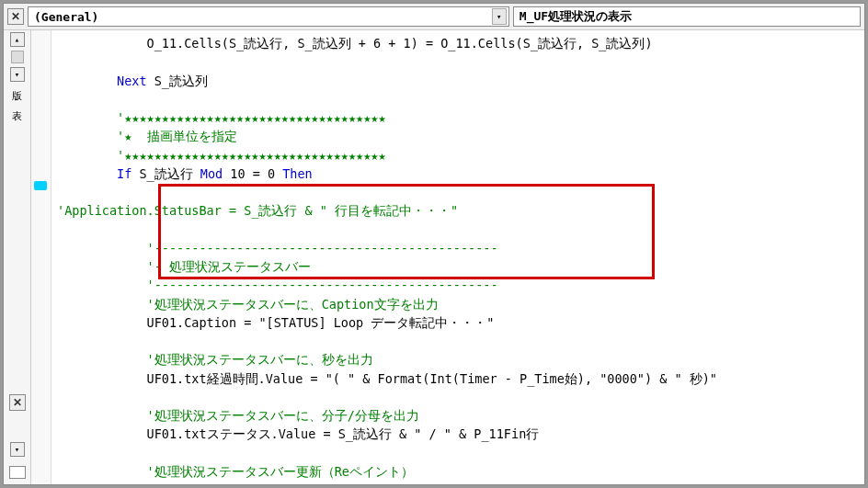 This screenshot has height=488, width=868. I want to click on procedure-combo: M_UF処理状況の表示, so click(687, 17).